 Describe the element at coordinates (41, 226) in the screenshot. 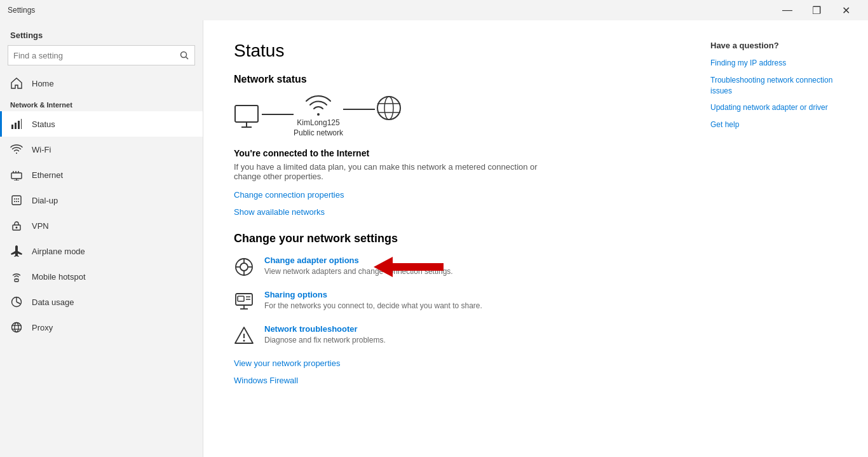

I see `sidebar-item-label-vpn: VPN` at that location.